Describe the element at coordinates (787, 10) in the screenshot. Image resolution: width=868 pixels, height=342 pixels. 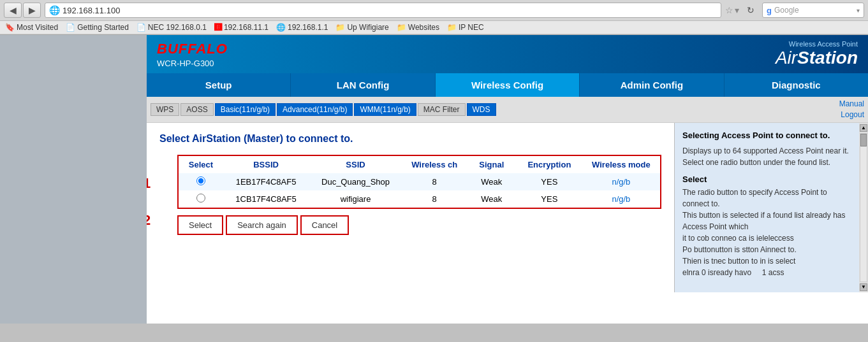
I see `search-placeholder: Google` at that location.